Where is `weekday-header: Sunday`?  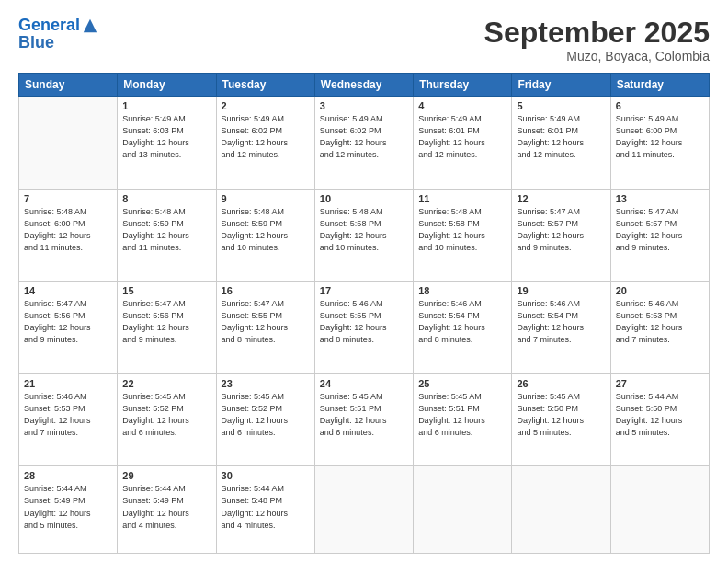
weekday-header: Sunday is located at coordinates (68, 85).